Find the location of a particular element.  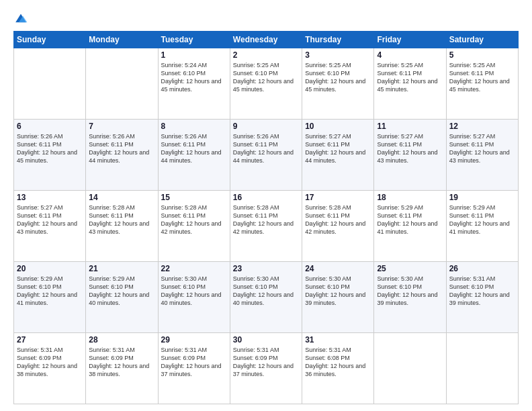

day-number: 1 is located at coordinates (194, 55).